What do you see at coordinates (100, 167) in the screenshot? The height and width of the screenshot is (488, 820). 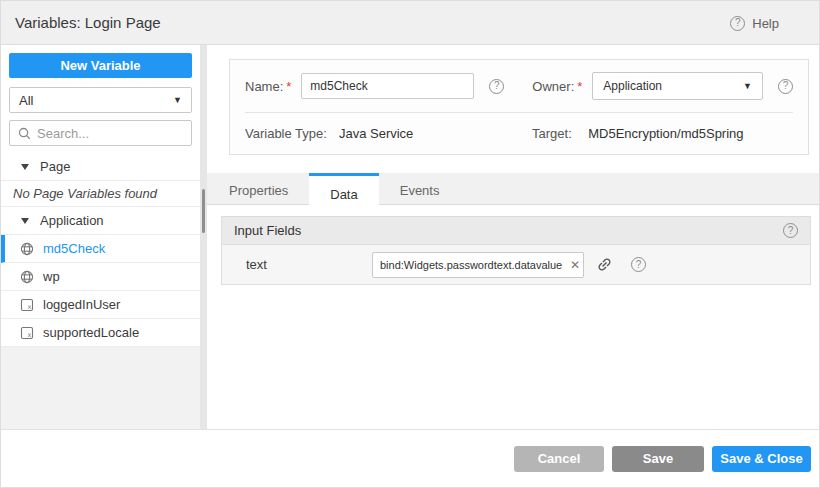 I see `tree-group-page: Page` at bounding box center [100, 167].